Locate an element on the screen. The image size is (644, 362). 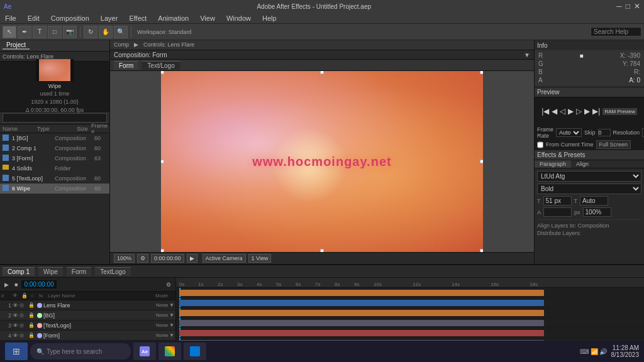
tool-select: ↖ is located at coordinates (9, 32).